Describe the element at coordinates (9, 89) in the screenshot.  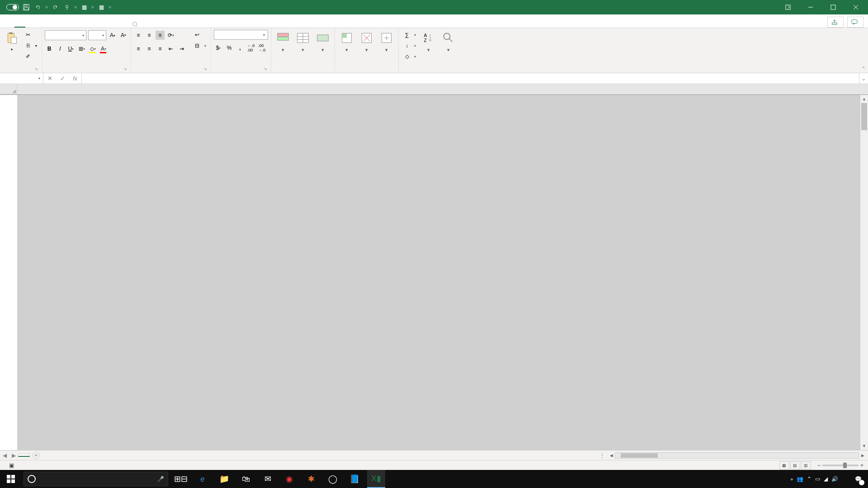
I see `select-all-cell` at that location.